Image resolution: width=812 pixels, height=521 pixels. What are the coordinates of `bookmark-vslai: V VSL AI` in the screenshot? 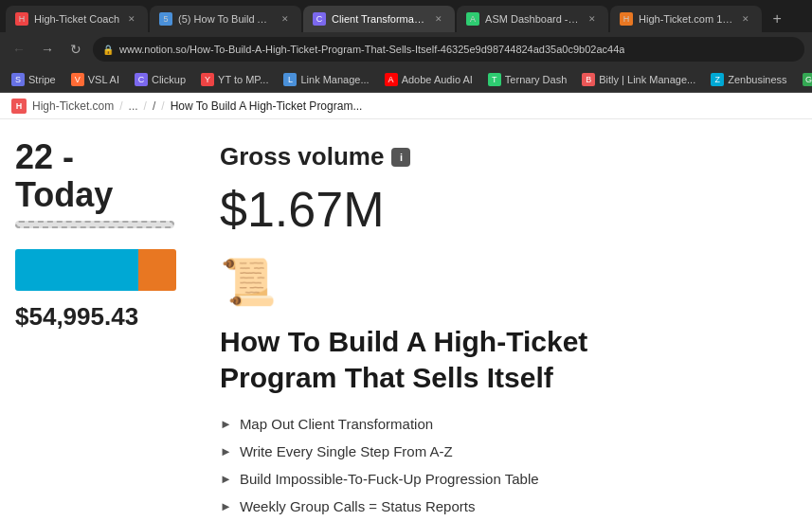 It's located at (95, 80).